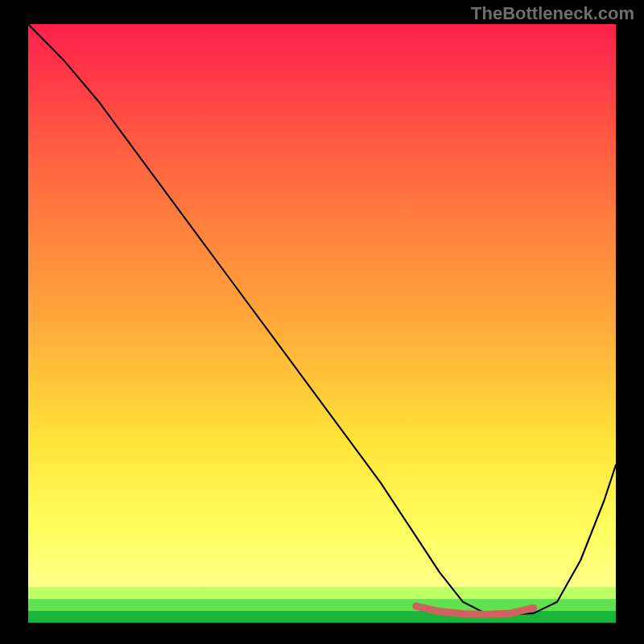  What do you see at coordinates (552, 14) in the screenshot?
I see `watermark-text: TheBottleneck.com` at bounding box center [552, 14].